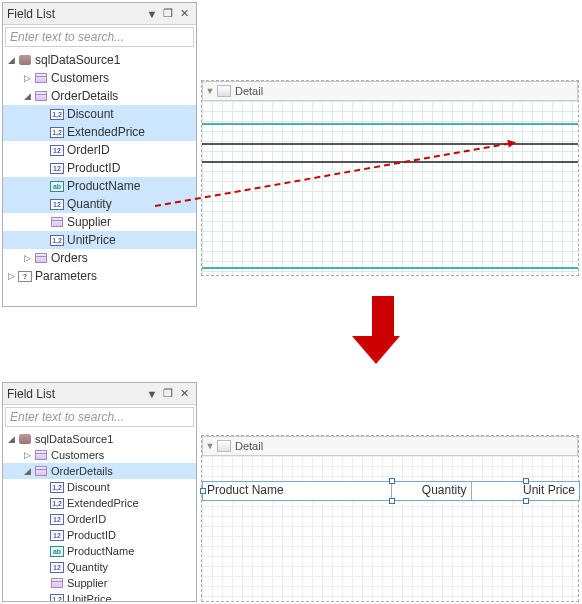 This screenshot has height=604, width=582. What do you see at coordinates (432, 491) in the screenshot?
I see `table-cell-quantity: Quantity` at bounding box center [432, 491].